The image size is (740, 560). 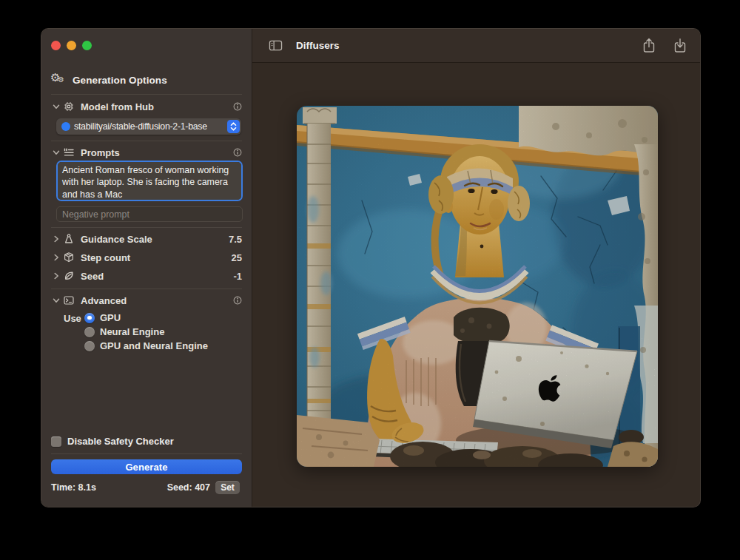 What do you see at coordinates (105, 257) in the screenshot?
I see `step-count-label: Step count` at bounding box center [105, 257].